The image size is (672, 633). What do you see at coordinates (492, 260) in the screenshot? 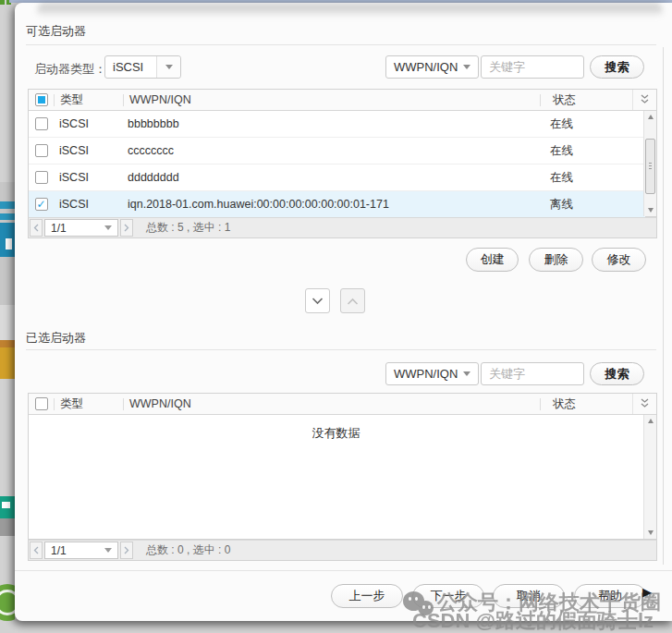
I see `create-button: 创建` at bounding box center [492, 260].